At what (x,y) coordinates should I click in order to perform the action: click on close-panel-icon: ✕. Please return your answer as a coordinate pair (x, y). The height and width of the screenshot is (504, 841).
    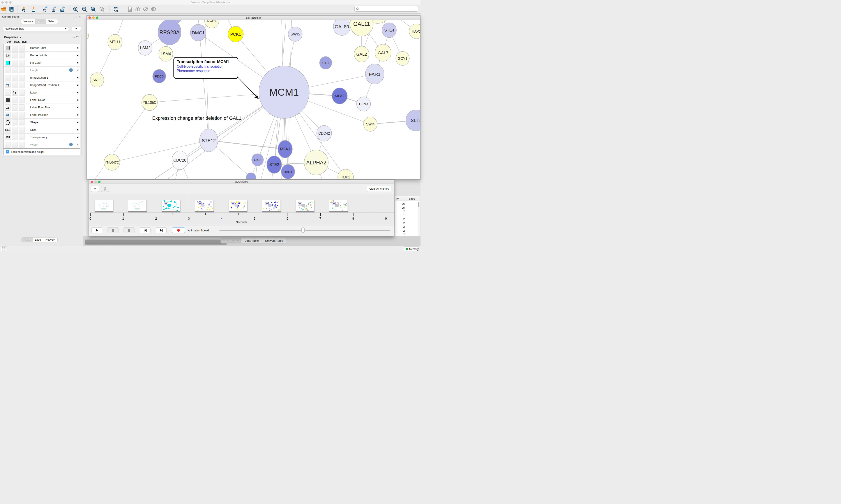
    Looking at the image, I should click on (80, 17).